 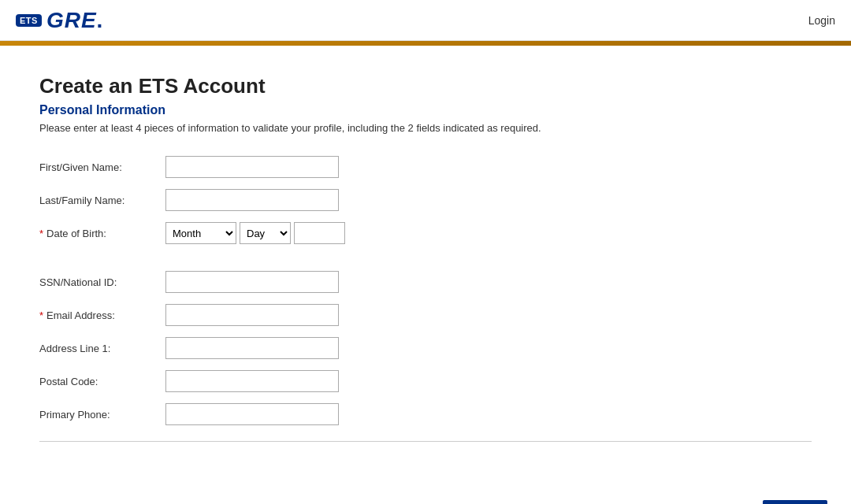 I want to click on last-name-row: Last/Family Name:, so click(x=426, y=200).